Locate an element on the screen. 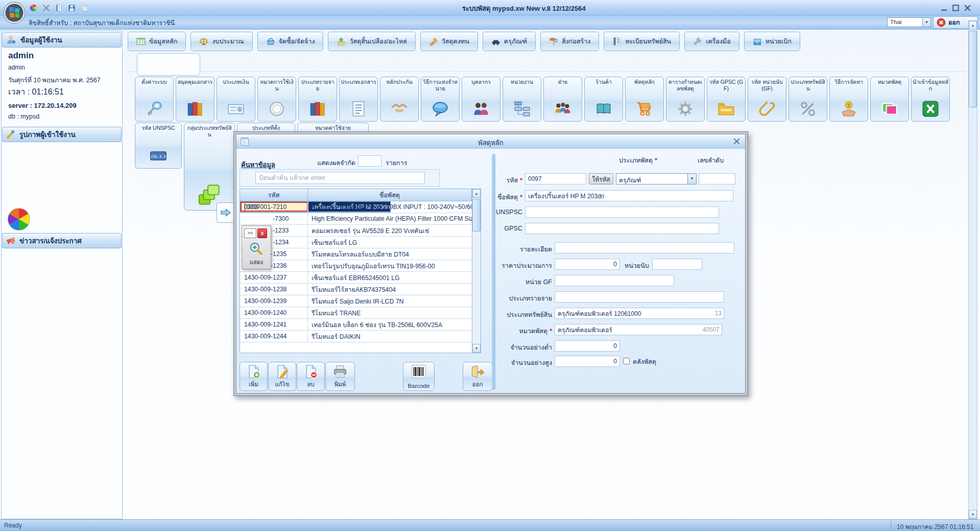  material-type-select: ครุภัณฑ์ ▼ is located at coordinates (656, 179).